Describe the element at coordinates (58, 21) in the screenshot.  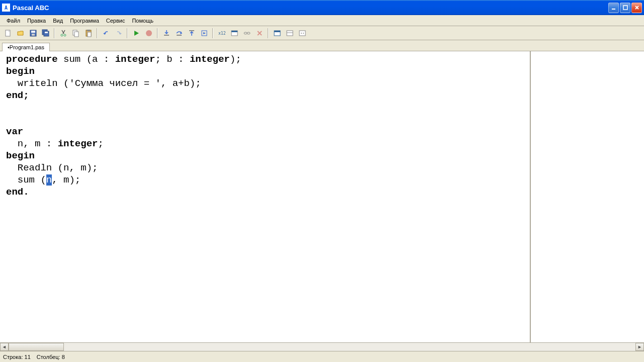
I see `menu-view: Вид` at that location.